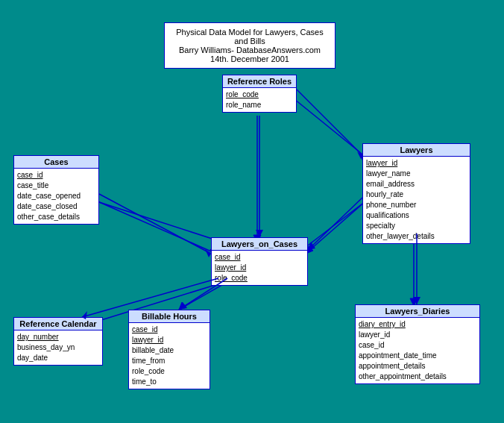 The width and height of the screenshot is (504, 423). I want to click on field-bh-case-id: case_id, so click(169, 330).